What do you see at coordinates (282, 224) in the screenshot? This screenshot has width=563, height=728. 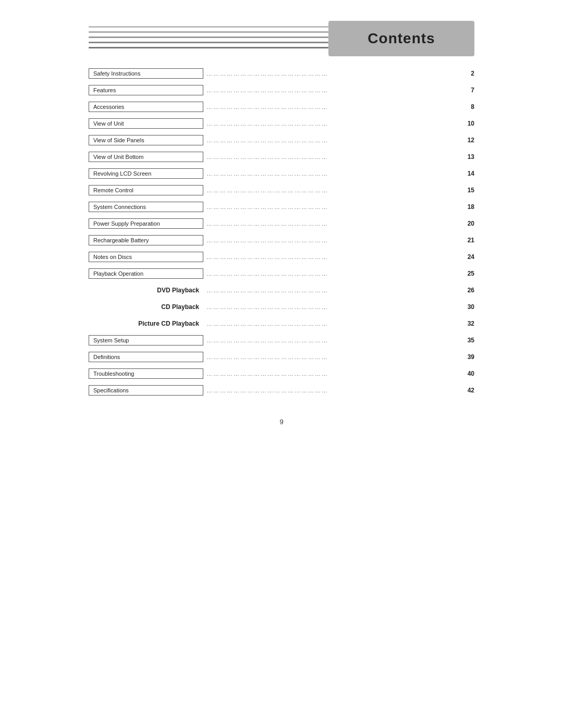 I see `toc-row: Power Supply Preparation……………………………………………` at bounding box center [282, 224].